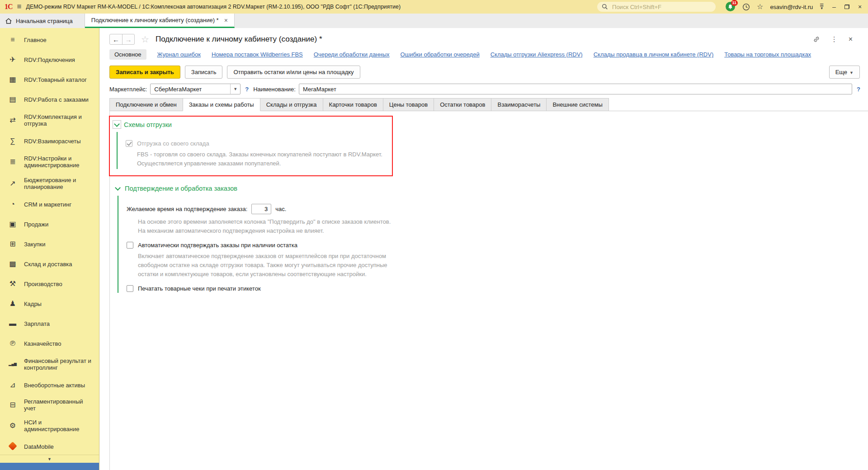  Describe the element at coordinates (50, 264) in the screenshot. I see `sidebar-item-sklad-dostavka: ▩Склад и доставка` at that location.